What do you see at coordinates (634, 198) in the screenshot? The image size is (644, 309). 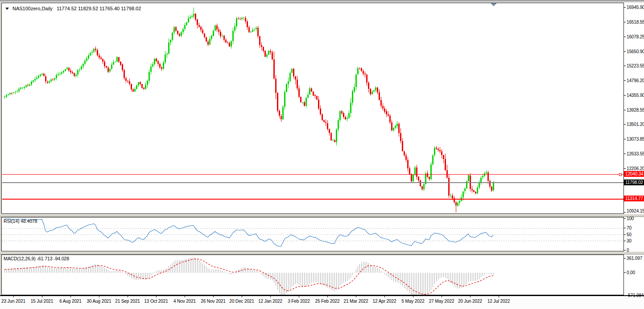 I see `hline-price-label: 11314.77` at bounding box center [634, 198].